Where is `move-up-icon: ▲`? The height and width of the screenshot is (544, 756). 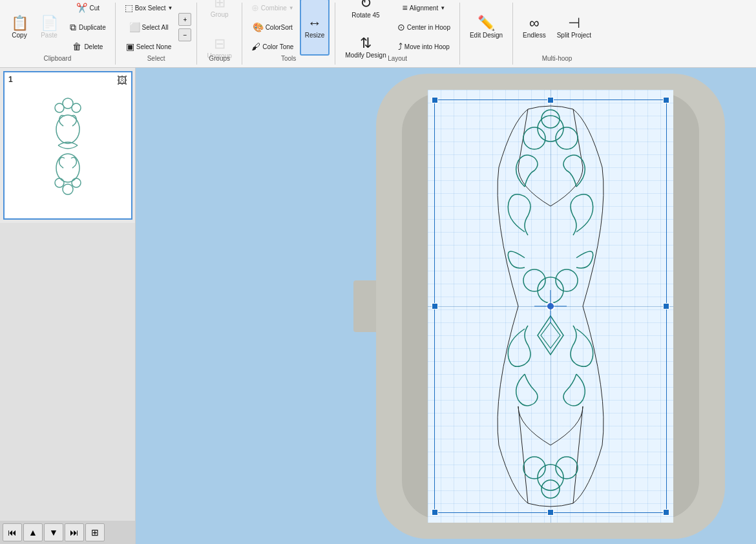
move-up-icon: ▲ is located at coordinates (33, 532).